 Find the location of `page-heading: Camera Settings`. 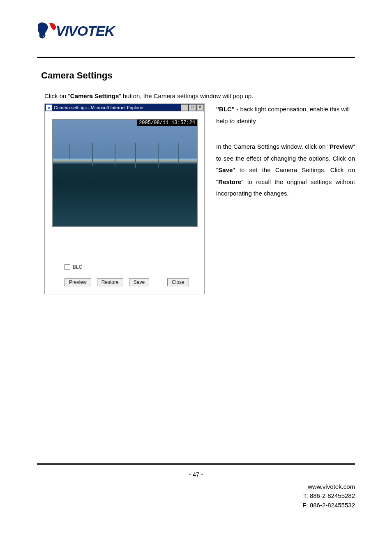

page-heading: Camera Settings is located at coordinates (198, 76).